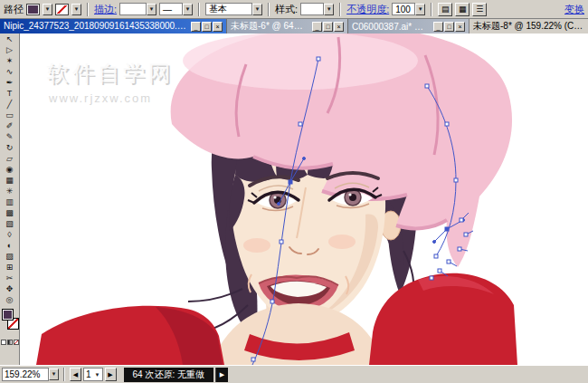 The height and width of the screenshot is (383, 588). What do you see at coordinates (257, 9) in the screenshot?
I see `brush-arrow-icon: ▼` at bounding box center [257, 9].